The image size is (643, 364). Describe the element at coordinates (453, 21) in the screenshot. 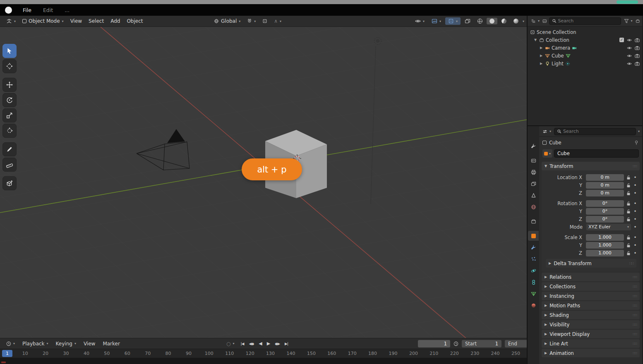

I see `overlays-toggle: ▾` at that location.